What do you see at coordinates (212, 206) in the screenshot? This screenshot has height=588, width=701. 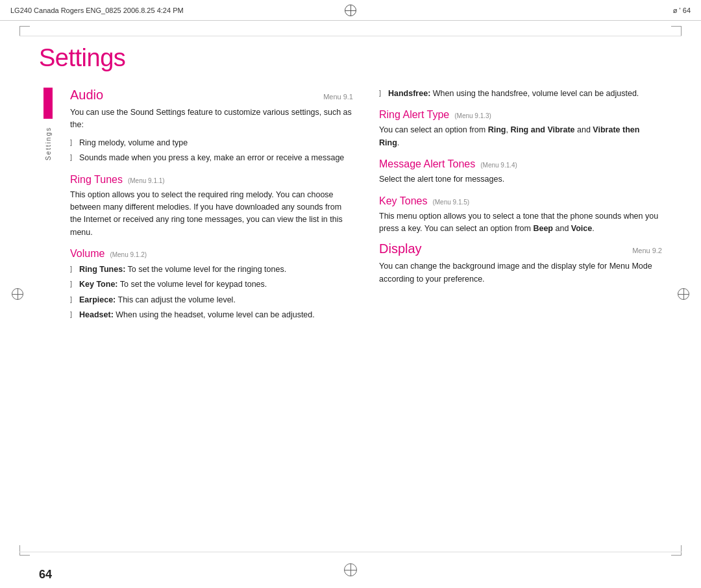 I see `ring-tunes-section: Ring Tunes (Menu 9.1.1) This option allo…` at bounding box center [212, 206].